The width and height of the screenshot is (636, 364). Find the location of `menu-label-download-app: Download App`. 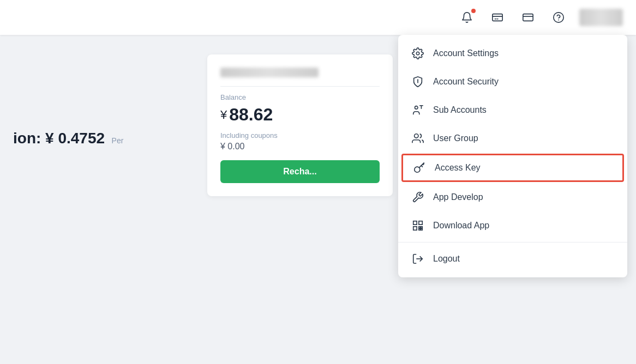

menu-label-download-app: Download App is located at coordinates (461, 226).